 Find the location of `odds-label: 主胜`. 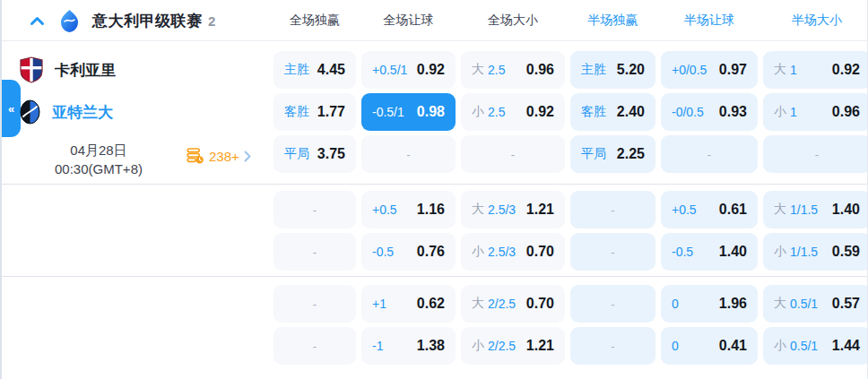

odds-label: 主胜 is located at coordinates (297, 70).